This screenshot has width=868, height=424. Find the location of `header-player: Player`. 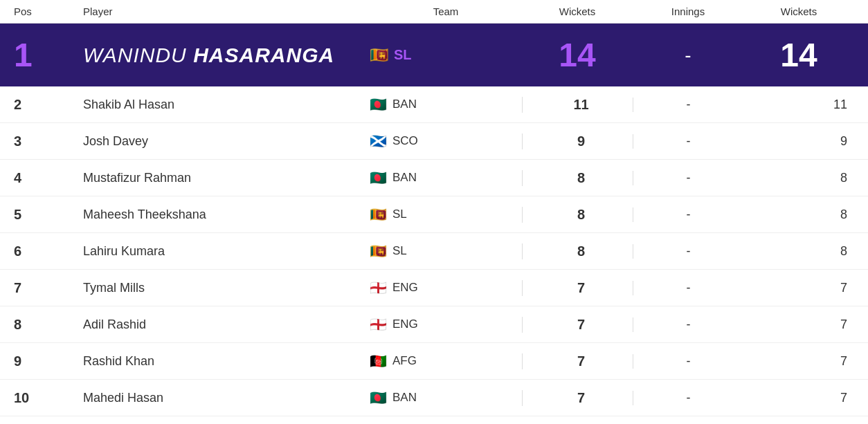

header-player: Player is located at coordinates (226, 11).